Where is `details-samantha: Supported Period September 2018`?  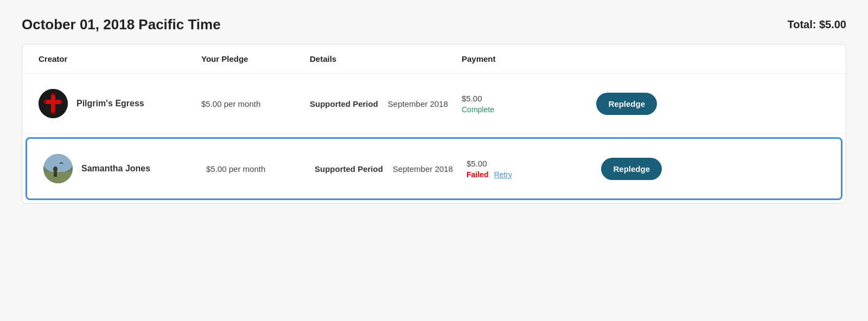 details-samantha: Supported Period September 2018 is located at coordinates (391, 169).